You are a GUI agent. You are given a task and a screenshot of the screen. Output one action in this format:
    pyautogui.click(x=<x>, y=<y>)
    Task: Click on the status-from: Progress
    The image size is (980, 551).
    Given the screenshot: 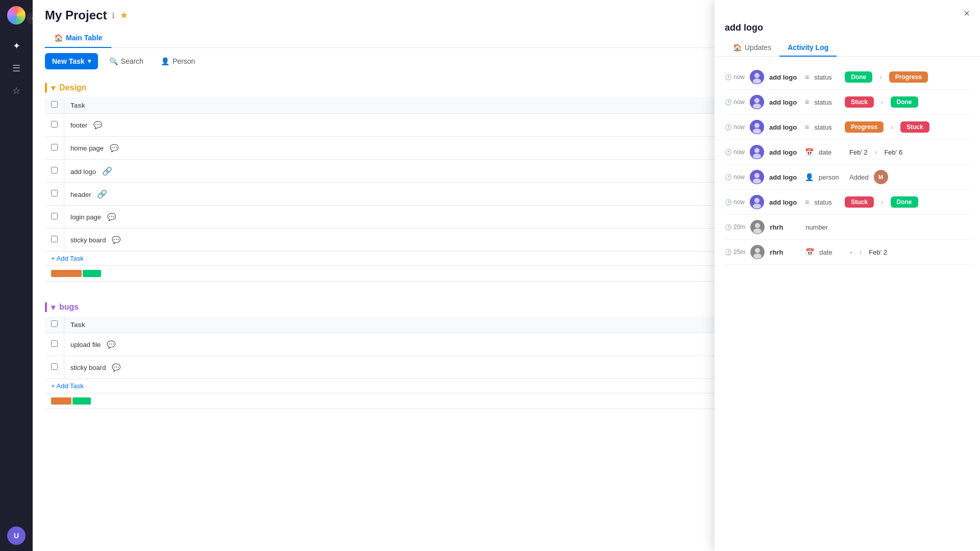 What is the action you would take?
    pyautogui.click(x=864, y=127)
    